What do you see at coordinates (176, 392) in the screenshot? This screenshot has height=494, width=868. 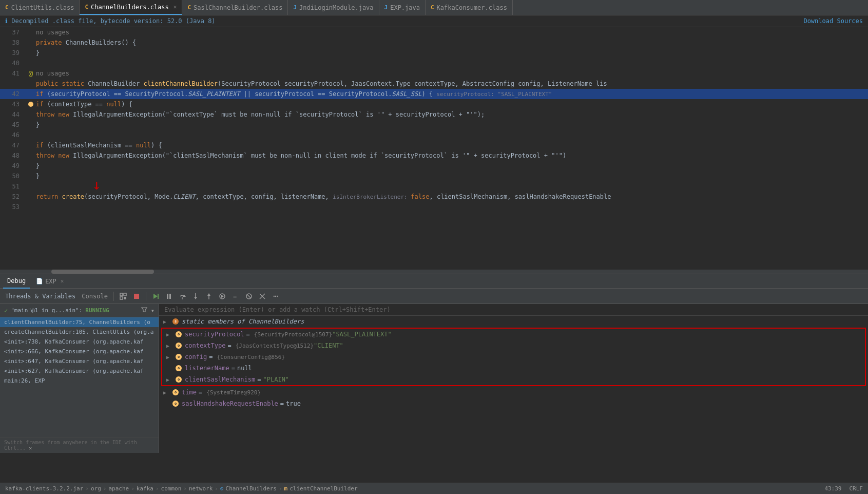 I see `object-icon-6: o` at bounding box center [176, 392].